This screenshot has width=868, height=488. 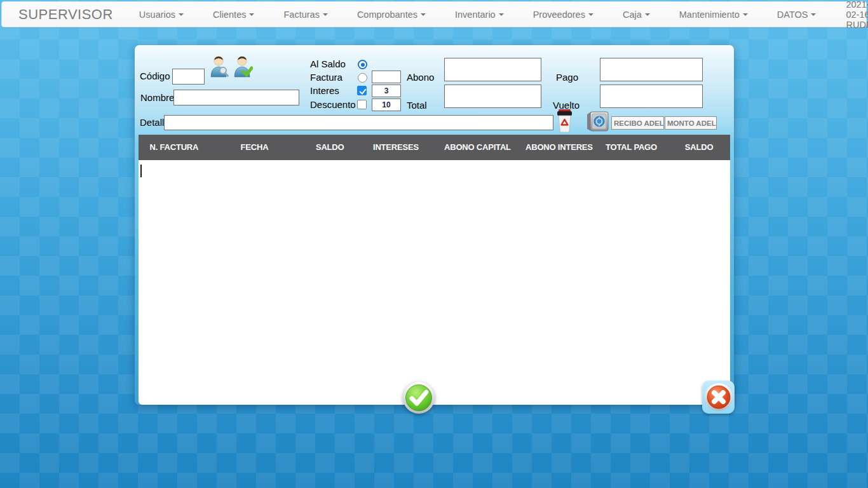 What do you see at coordinates (475, 15) in the screenshot?
I see `nav-item-label: Inventario` at bounding box center [475, 15].